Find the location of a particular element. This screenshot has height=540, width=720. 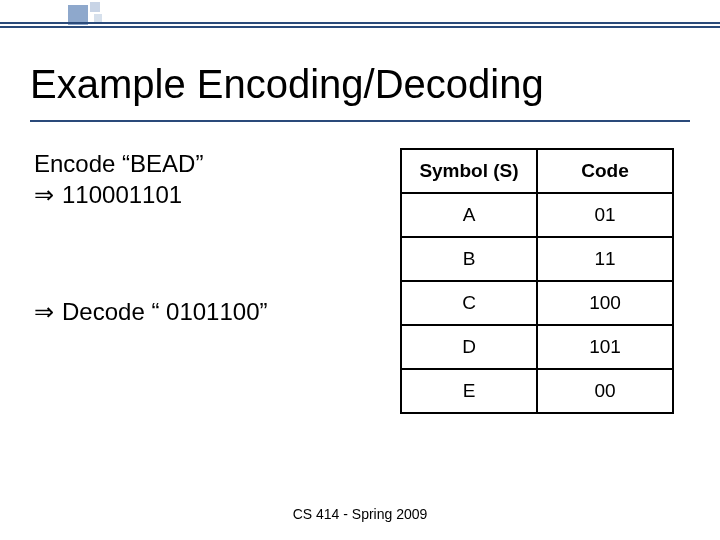

decode-label: Decode “ 0101100” is located at coordinates (164, 312).